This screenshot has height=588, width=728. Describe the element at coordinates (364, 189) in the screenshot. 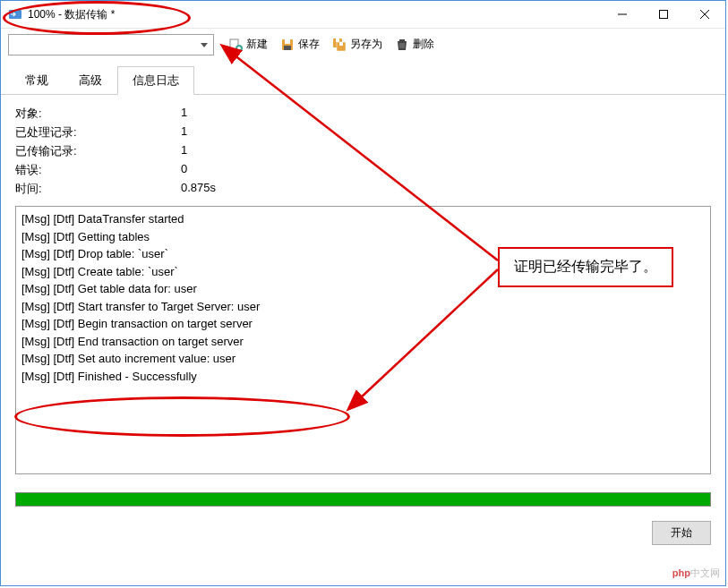

I see `stat-time: 时间: 0.875s` at that location.